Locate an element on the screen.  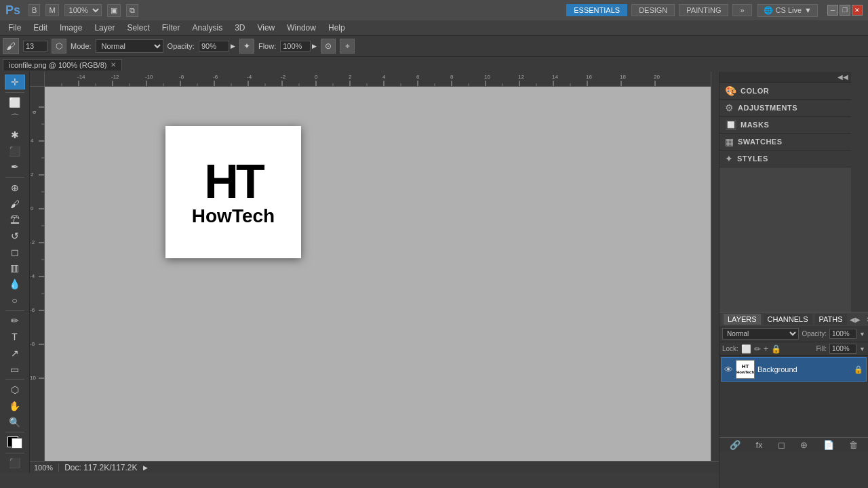
painting-btn: PAINTING is located at coordinates (704, 10).